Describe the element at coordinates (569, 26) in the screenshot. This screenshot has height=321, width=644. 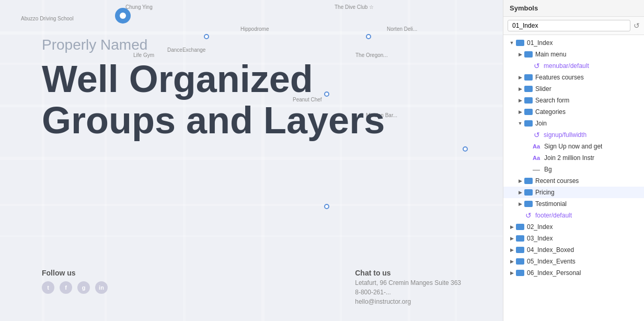
I see `search-input` at that location.